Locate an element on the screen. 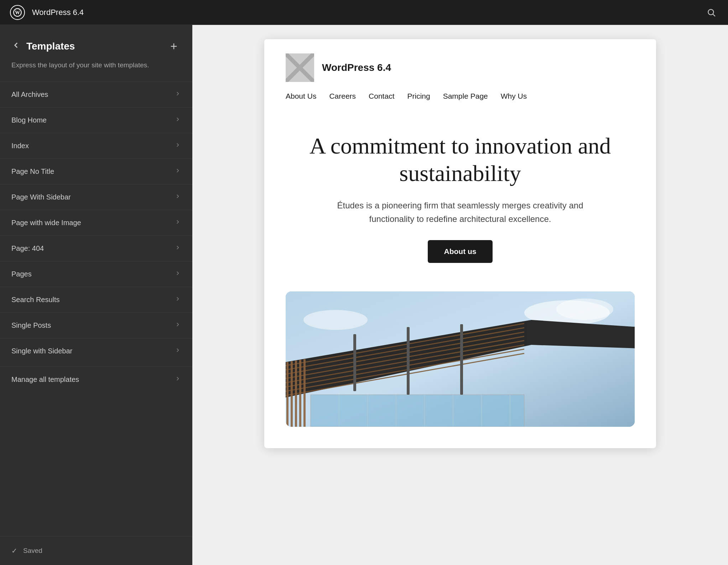 Image resolution: width=728 pixels, height=565 pixels. nav-item-contact: Contact is located at coordinates (381, 96).